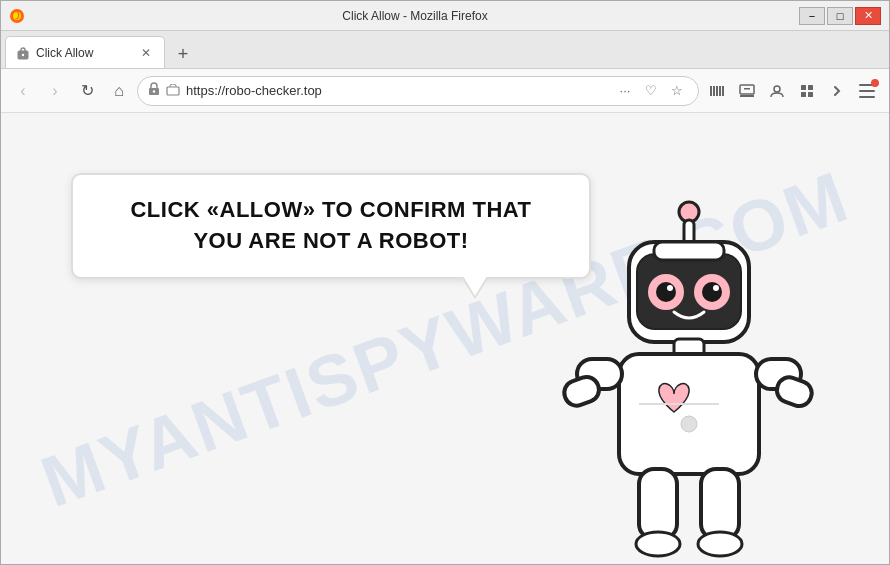 The width and height of the screenshot is (890, 565). Describe the element at coordinates (23, 91) in the screenshot. I see `back-button: ‹` at that location.